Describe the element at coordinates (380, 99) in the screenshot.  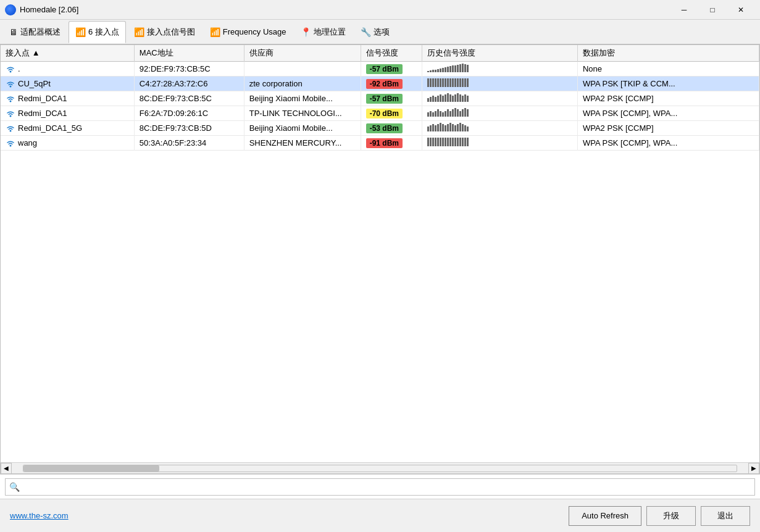
I see `table-row: Redmi_DCA1 8C:DE:F9:73:CB:5CBeijing Xiao…` at that location.